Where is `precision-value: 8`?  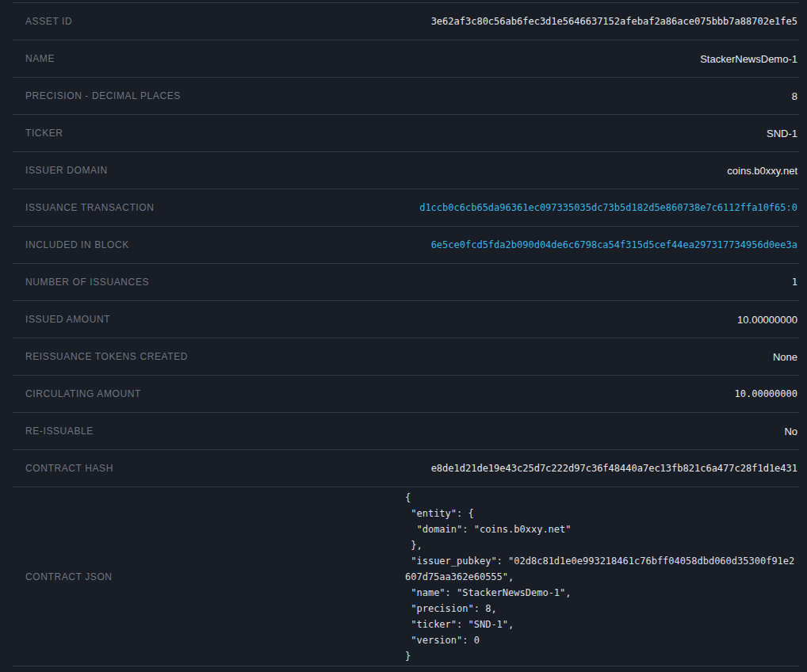 precision-value: 8 is located at coordinates (794, 97).